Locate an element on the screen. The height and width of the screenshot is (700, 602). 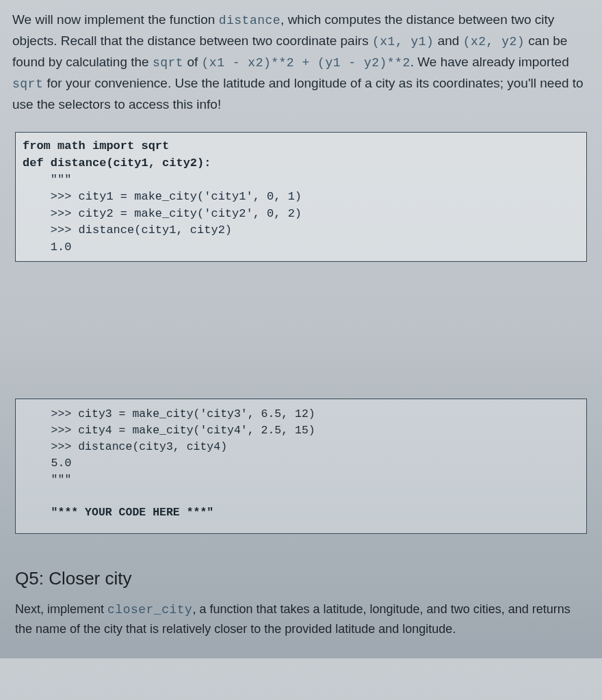
code-line: >>> distance(city3, city4) is located at coordinates (126, 447).